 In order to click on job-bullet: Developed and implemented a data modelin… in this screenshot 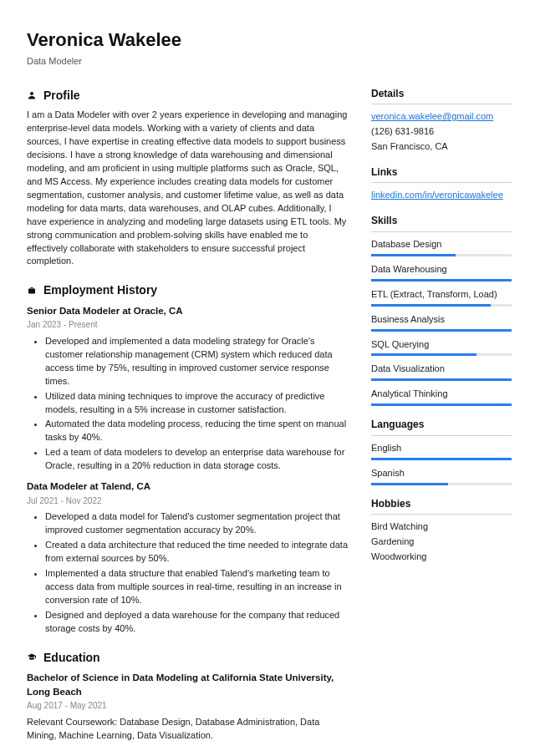, I will do `click(197, 362)`.